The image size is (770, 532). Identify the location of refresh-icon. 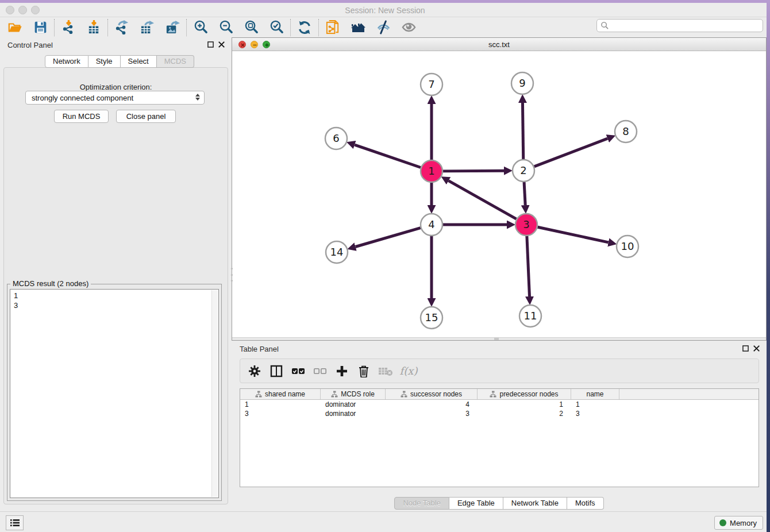
(305, 28).